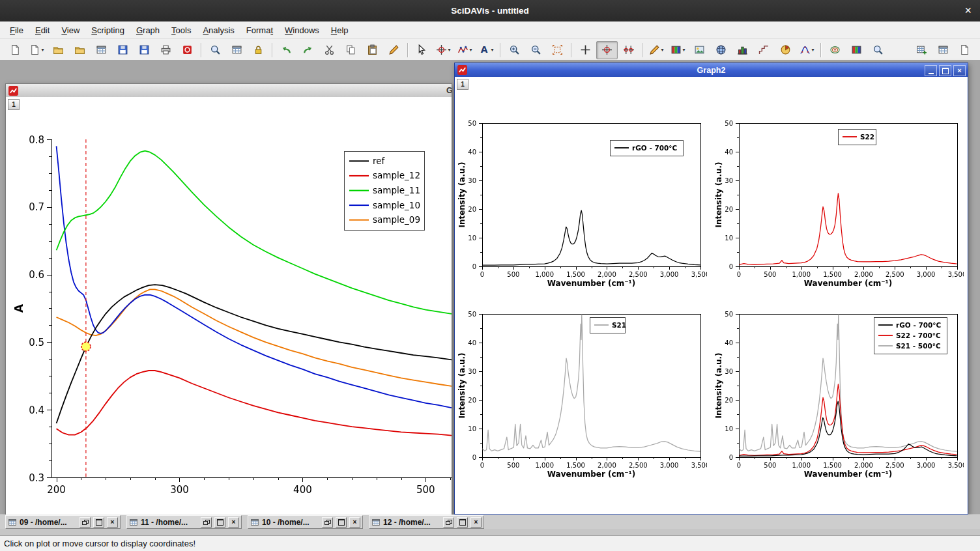 The width and height of the screenshot is (980, 551). What do you see at coordinates (581, 196) in the screenshot?
I see `raman-rgo-plot-canvas` at bounding box center [581, 196].